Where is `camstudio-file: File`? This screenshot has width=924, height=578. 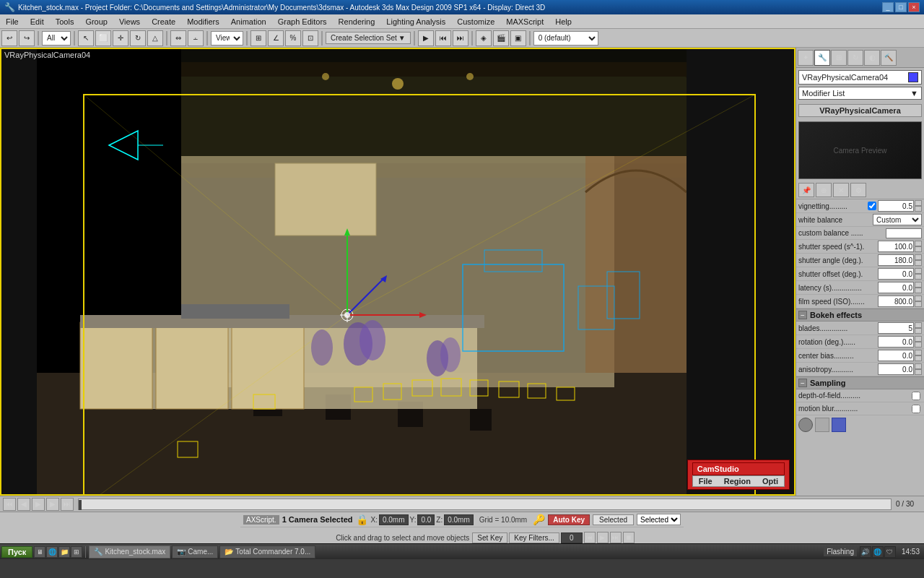
camstudio-file: File is located at coordinates (706, 481).